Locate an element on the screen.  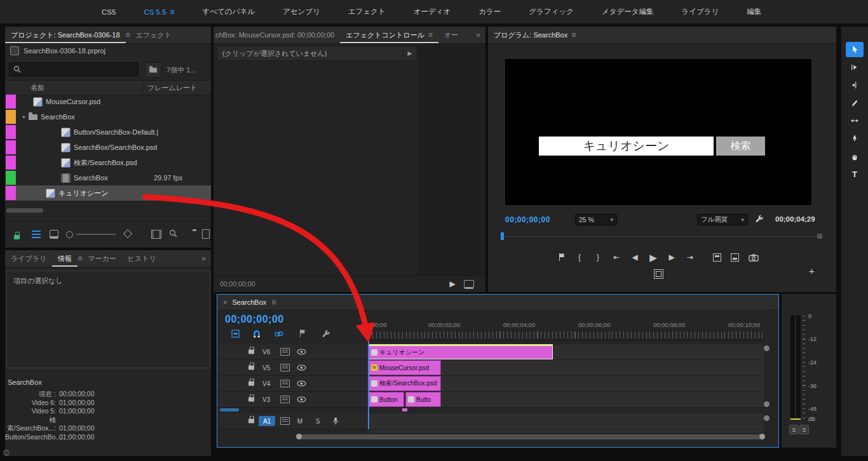
track-target-v4: V4 is located at coordinates (266, 384).